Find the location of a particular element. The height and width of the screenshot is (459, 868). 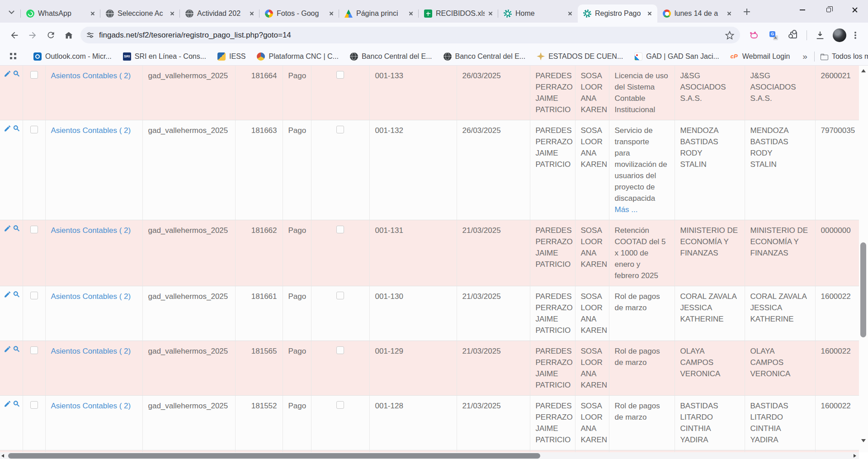

profile-avatar is located at coordinates (840, 35).